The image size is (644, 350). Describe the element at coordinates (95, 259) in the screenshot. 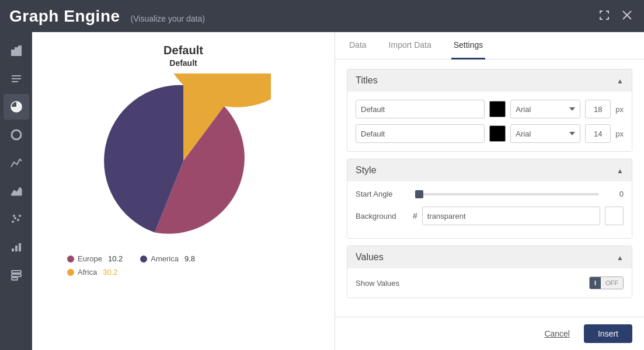

I see `legend-item-europe: Europe 10.2` at that location.